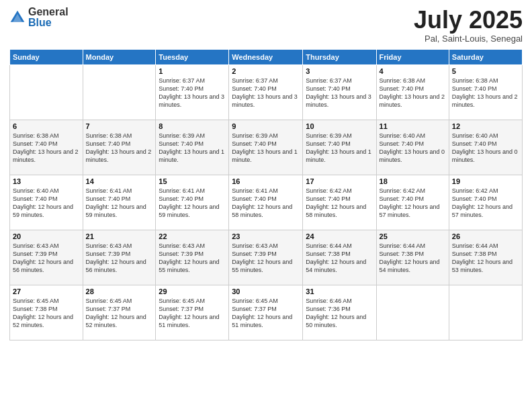  I want to click on day-number: 19, so click(486, 181).